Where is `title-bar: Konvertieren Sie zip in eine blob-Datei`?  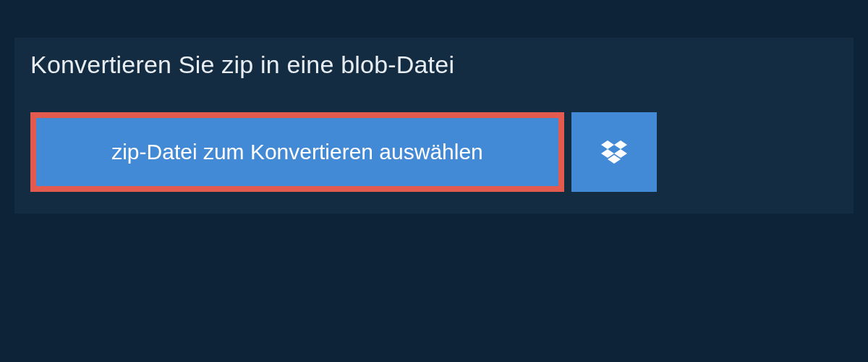
title-bar: Konvertieren Sie zip in eine blob-Datei is located at coordinates (242, 65).